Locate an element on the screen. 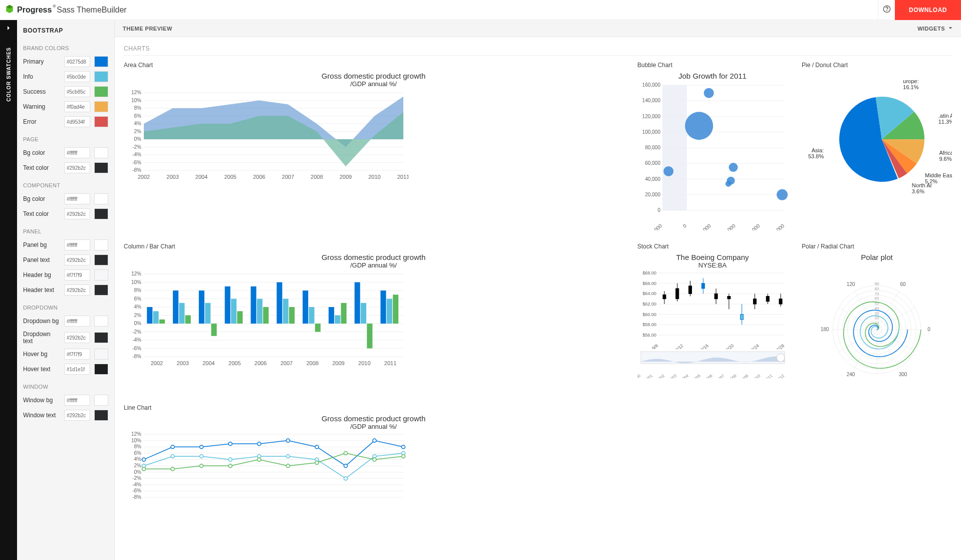 The height and width of the screenshot is (560, 961). download-button: DOWNLOAD is located at coordinates (928, 10).